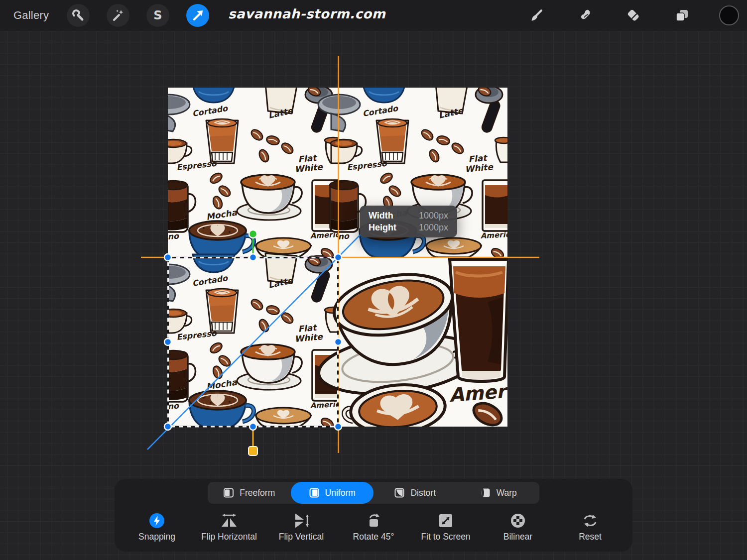  What do you see at coordinates (31, 15) in the screenshot?
I see `gallery-label: Gallery` at bounding box center [31, 15].